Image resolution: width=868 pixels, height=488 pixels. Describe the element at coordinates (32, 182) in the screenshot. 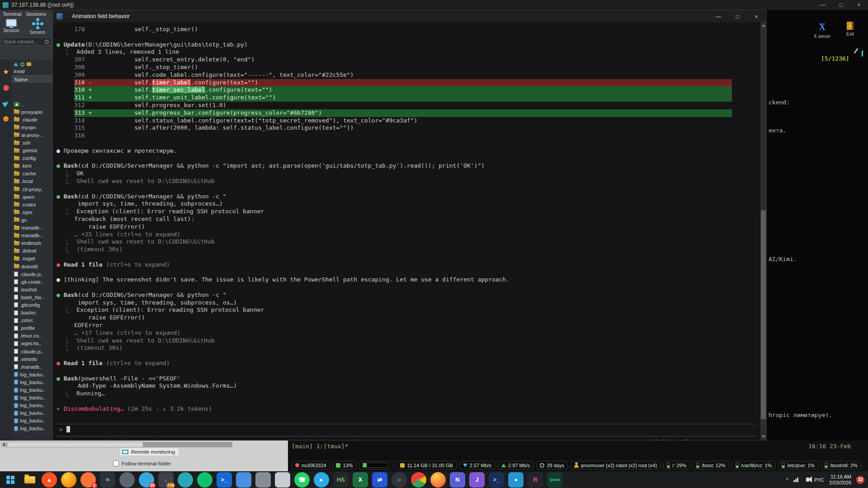

I see `file-list-item: .local` at that location.